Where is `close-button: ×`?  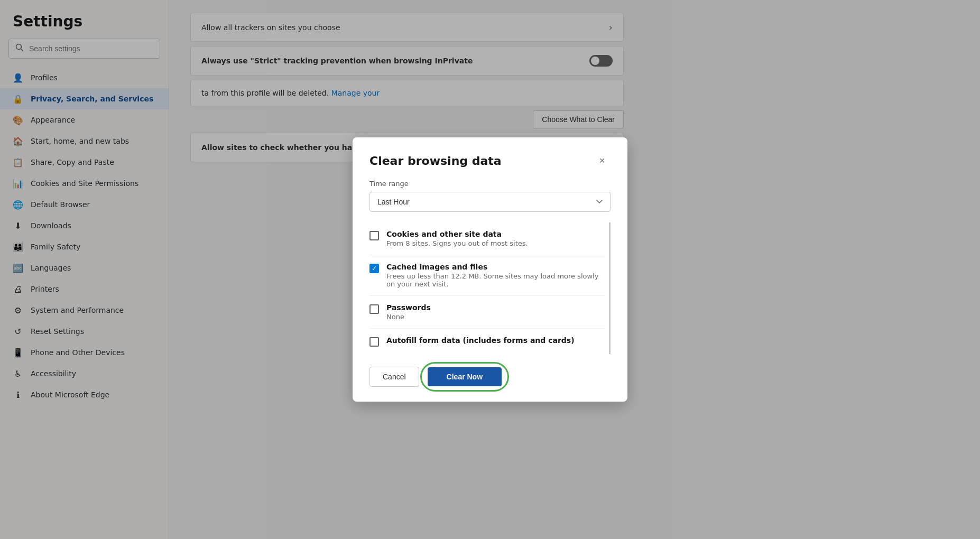 close-button: × is located at coordinates (602, 161).